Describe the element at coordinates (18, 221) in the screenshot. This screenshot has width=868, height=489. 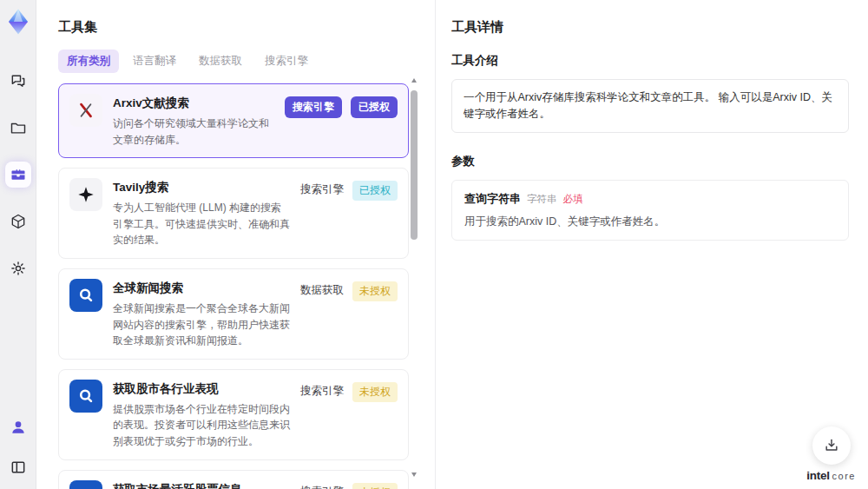
I see `cube-icon` at that location.